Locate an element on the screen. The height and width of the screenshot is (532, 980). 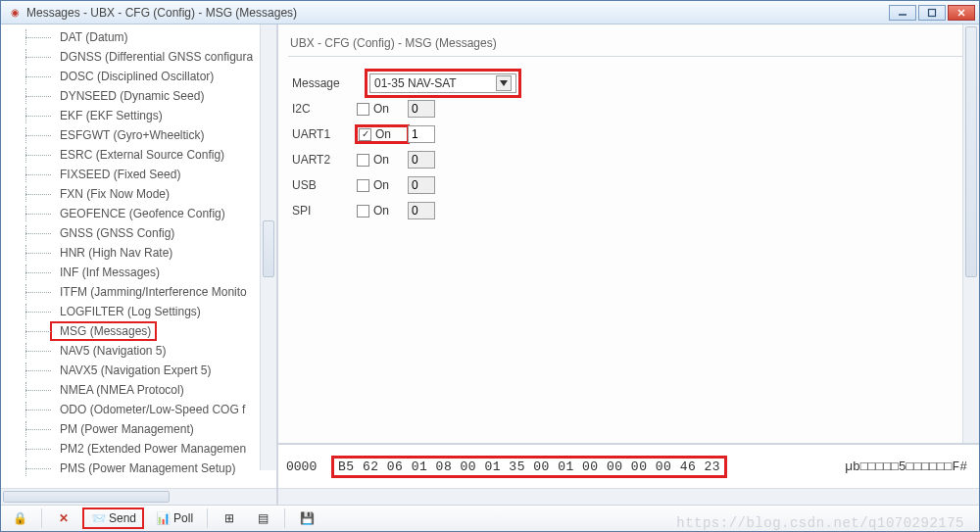
tree-item: DGNSS (Differential GNSS configura is located at coordinates (139, 57).